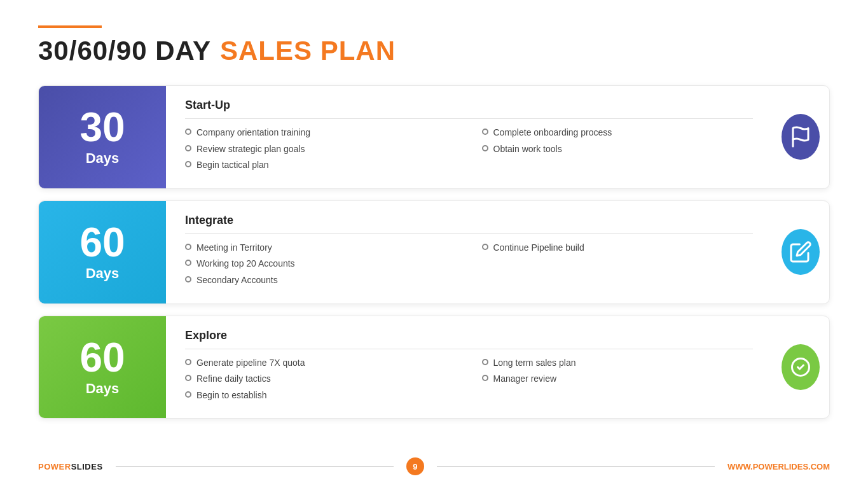  I want to click on list-item-text: Manager review, so click(525, 379).